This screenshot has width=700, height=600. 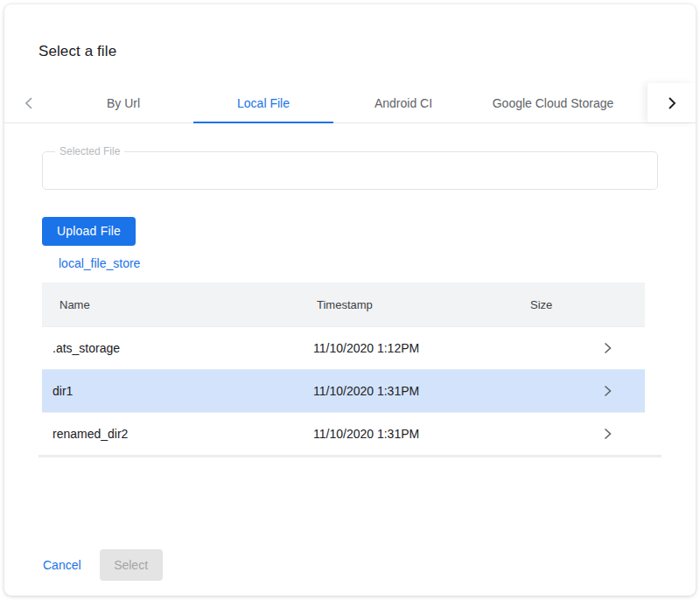 What do you see at coordinates (100, 263) in the screenshot?
I see `breadcrumb-local-file-store: local_file_store` at bounding box center [100, 263].